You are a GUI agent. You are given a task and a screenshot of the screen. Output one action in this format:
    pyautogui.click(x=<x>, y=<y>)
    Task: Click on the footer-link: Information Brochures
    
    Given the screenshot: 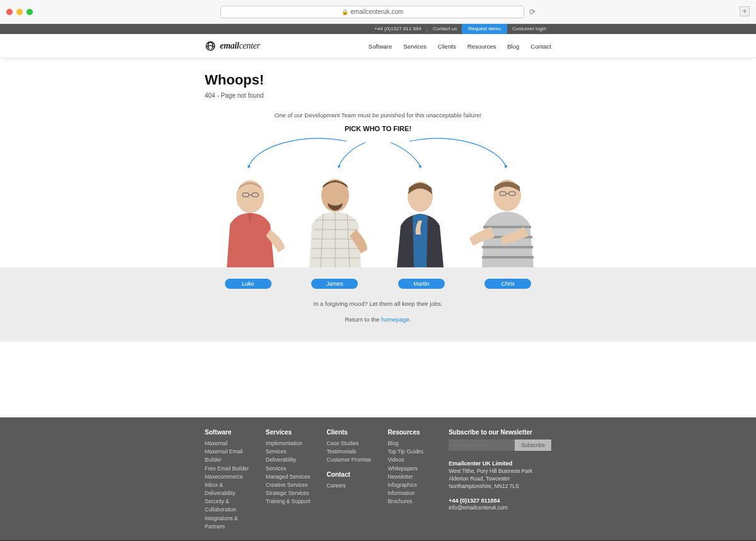 What is the action you would take?
    pyautogui.click(x=412, y=497)
    